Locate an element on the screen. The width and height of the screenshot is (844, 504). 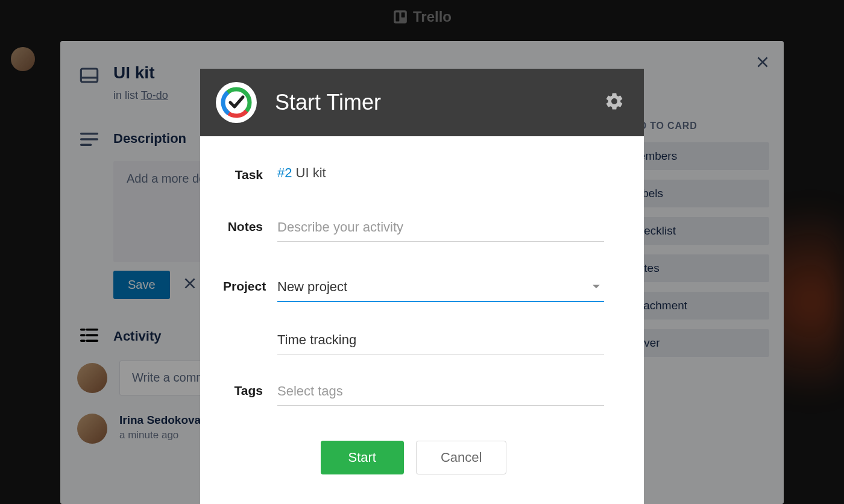
activity-icon is located at coordinates (89, 336).